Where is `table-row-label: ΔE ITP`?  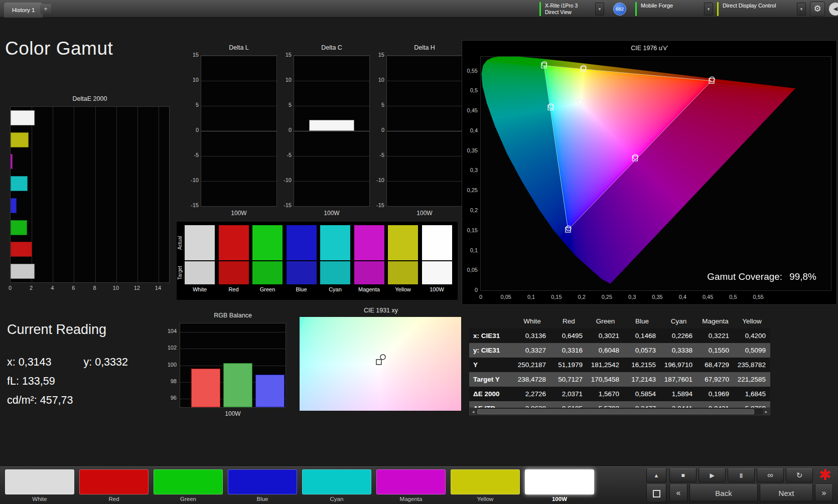
table-row-label: ΔE ITP is located at coordinates (492, 404).